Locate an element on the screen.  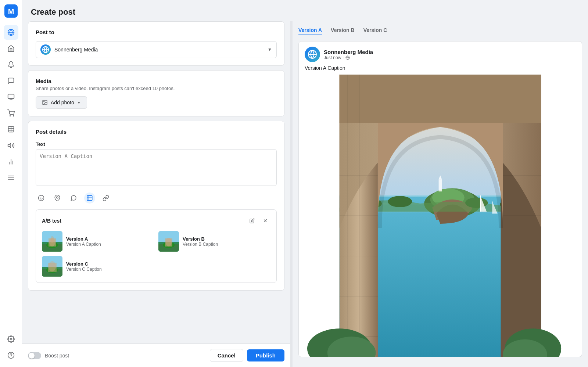
page-name: Sonnenberg Media is located at coordinates (161, 50).